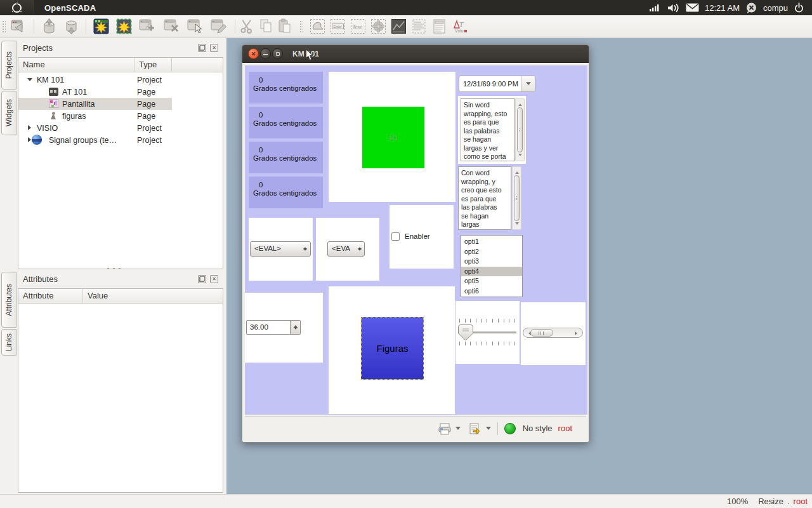 The width and height of the screenshot is (812, 508). I want to click on desktop-top-panel: OpenSCADA 12:21 AM compu, so click(406, 8).